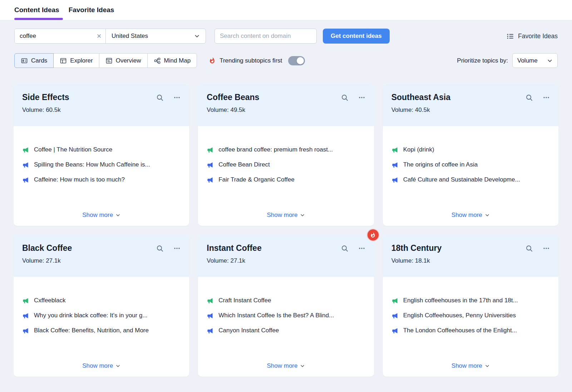  Describe the element at coordinates (102, 165) in the screenshot. I see `headline-item: Spilling the Beans: How Much Caffeine is…` at that location.